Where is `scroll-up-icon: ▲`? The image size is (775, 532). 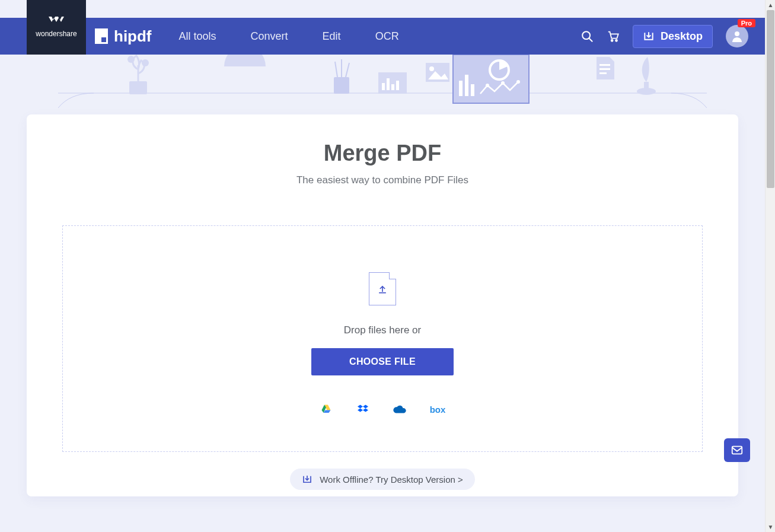 scroll-up-icon: ▲ is located at coordinates (770, 5).